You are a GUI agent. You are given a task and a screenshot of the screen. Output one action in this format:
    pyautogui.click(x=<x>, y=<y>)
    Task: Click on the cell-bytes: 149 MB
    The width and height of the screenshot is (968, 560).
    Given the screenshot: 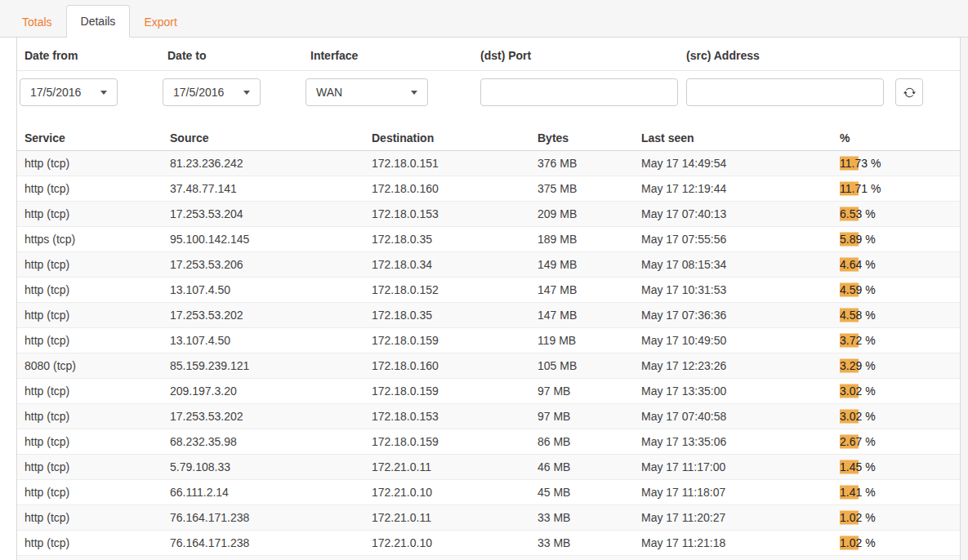 What is the action you would take?
    pyautogui.click(x=590, y=264)
    